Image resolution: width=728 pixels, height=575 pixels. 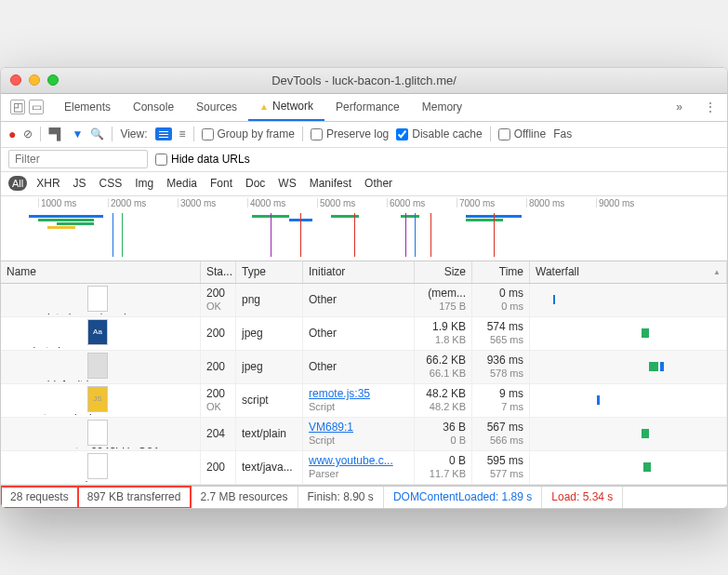 I want to click on filter-ws: WS, so click(x=286, y=183).